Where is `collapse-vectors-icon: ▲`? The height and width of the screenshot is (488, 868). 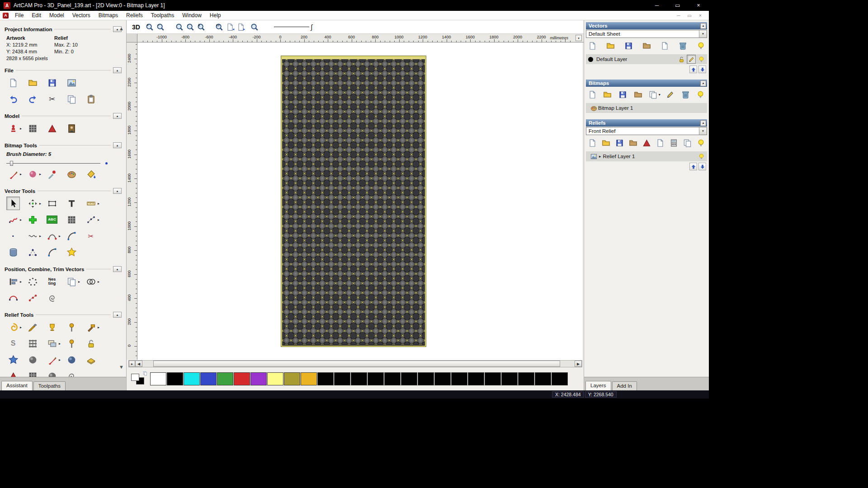 collapse-vectors-icon: ▲ is located at coordinates (703, 26).